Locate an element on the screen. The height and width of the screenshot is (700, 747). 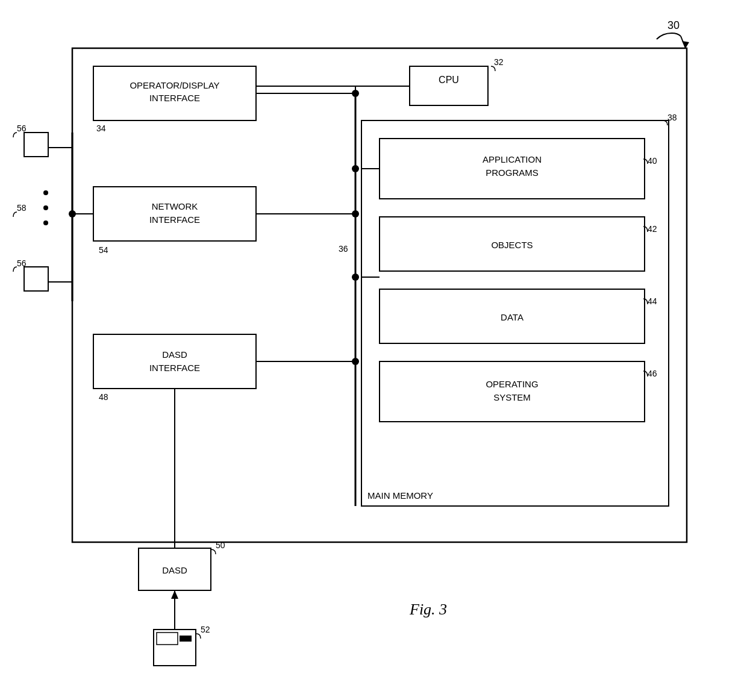
operator-display-label-2: INTERFACE is located at coordinates (175, 98).